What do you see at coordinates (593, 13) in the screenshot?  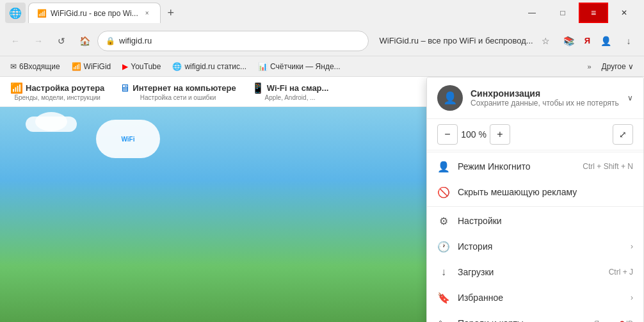 I see `hamburger-menu-button: ≡` at bounding box center [593, 13].